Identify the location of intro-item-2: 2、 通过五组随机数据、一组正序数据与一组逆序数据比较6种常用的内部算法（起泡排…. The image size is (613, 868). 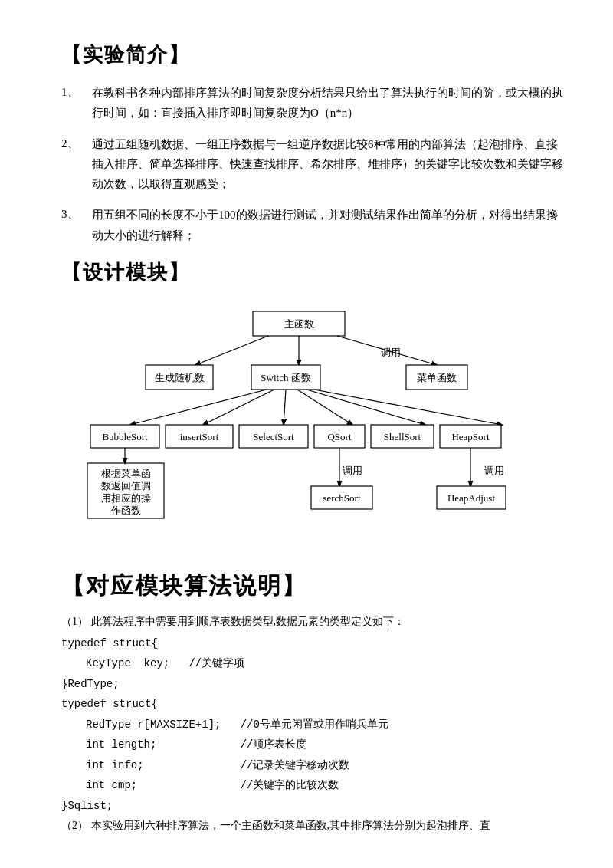
(314, 164).